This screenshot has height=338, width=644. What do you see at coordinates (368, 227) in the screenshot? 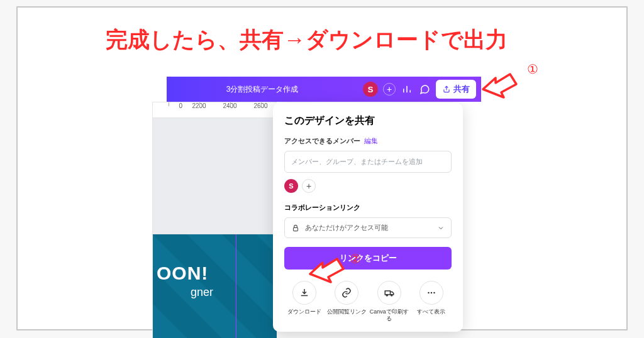
I see `access-level-select: あなただけがアクセス可能` at bounding box center [368, 227].